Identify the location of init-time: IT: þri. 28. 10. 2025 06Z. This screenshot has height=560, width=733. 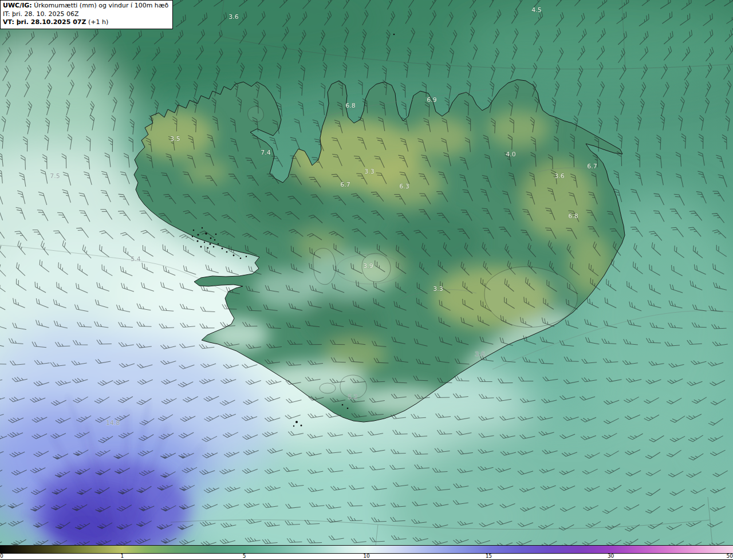
(86, 15).